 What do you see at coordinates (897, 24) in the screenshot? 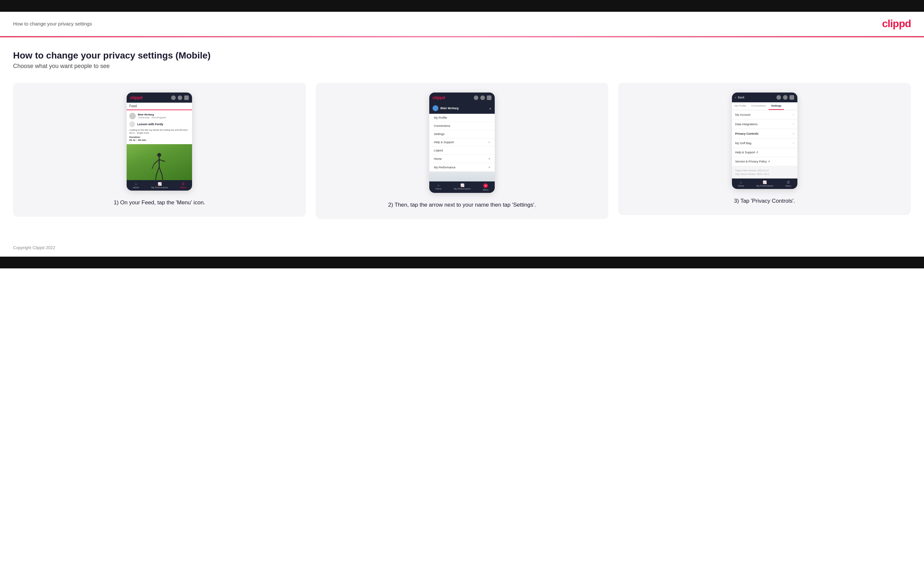
I see `logo: clippd` at bounding box center [897, 24].